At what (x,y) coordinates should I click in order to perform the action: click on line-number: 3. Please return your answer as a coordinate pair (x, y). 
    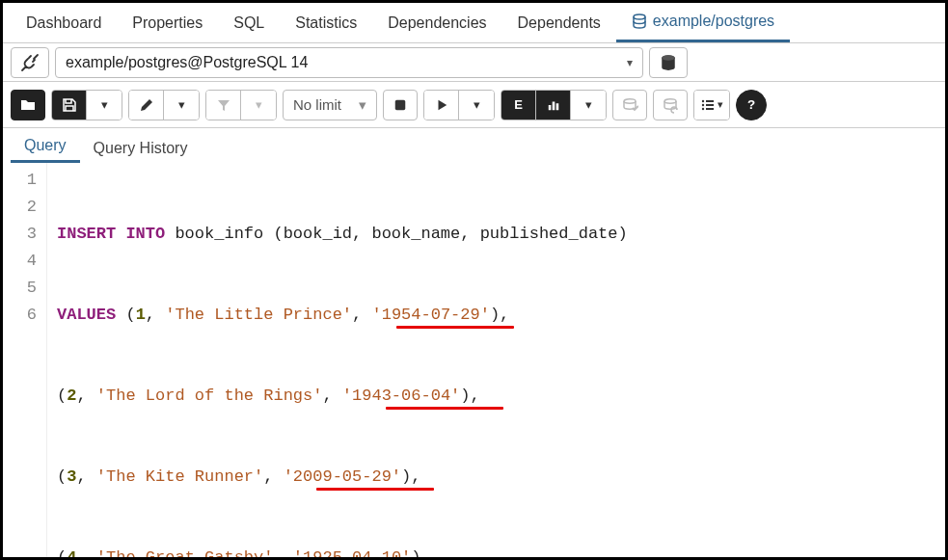
    Looking at the image, I should click on (21, 234).